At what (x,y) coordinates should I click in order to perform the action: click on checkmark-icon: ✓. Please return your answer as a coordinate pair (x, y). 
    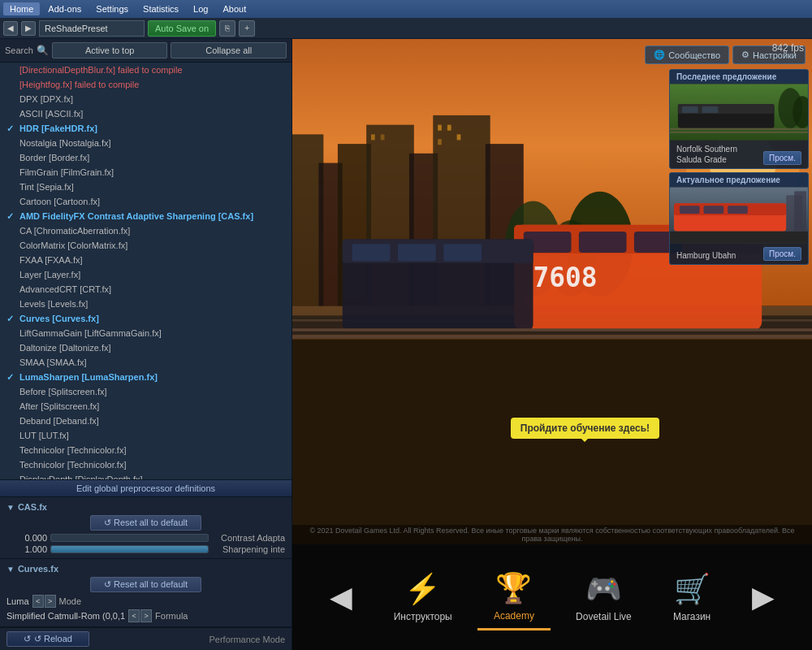
    Looking at the image, I should click on (11, 128).